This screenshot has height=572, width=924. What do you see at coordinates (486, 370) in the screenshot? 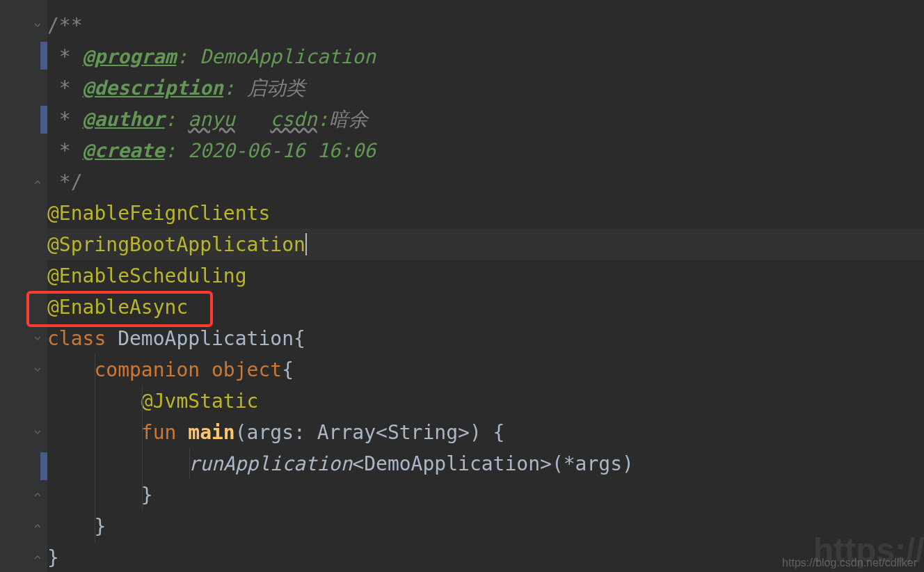
I see `code-line: companion object{` at bounding box center [486, 370].